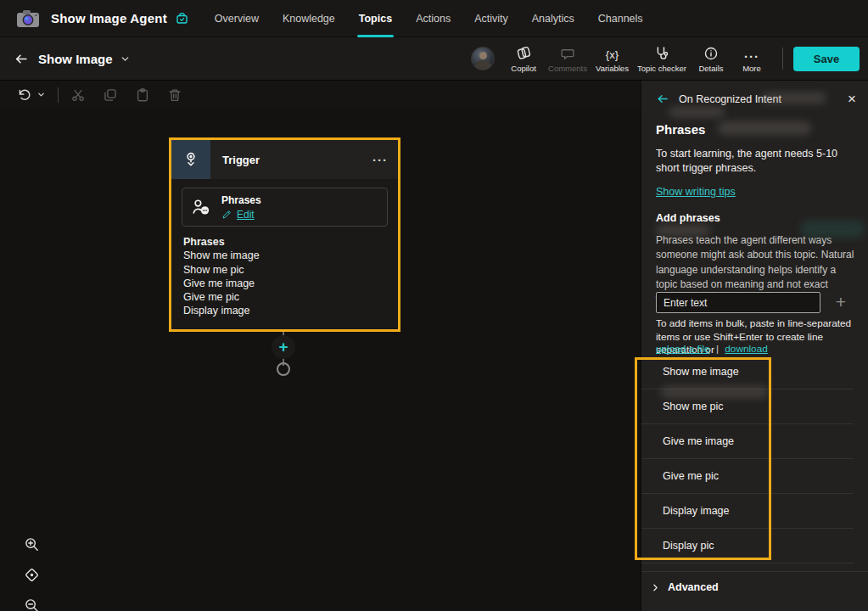 The height and width of the screenshot is (611, 868). Describe the element at coordinates (738, 302) in the screenshot. I see `phrase-input` at that location.